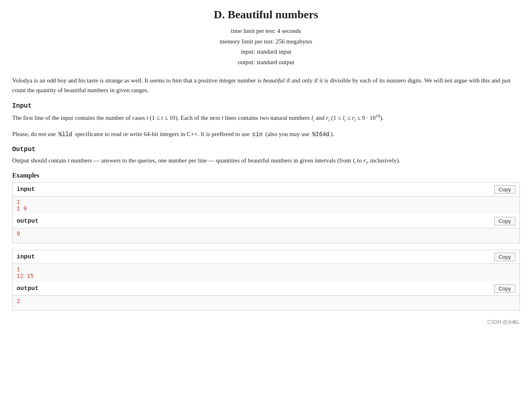  Describe the element at coordinates (266, 42) in the screenshot. I see `memory-limit: memory limit per test: 256 megabytes` at that location.